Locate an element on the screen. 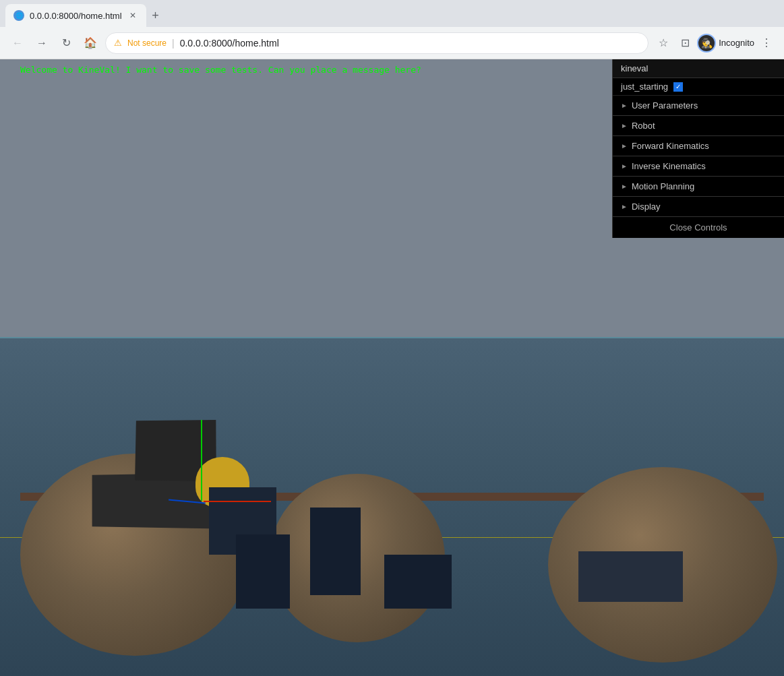  address-bar: ⚠ Not secure | 0.0.0.0:8000/home.html is located at coordinates (377, 43).